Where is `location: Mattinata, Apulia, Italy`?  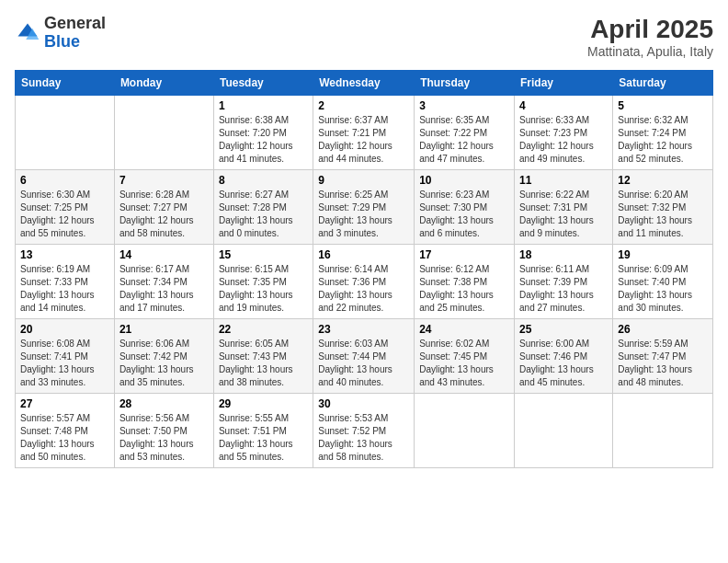 location: Mattinata, Apulia, Italy is located at coordinates (651, 52).